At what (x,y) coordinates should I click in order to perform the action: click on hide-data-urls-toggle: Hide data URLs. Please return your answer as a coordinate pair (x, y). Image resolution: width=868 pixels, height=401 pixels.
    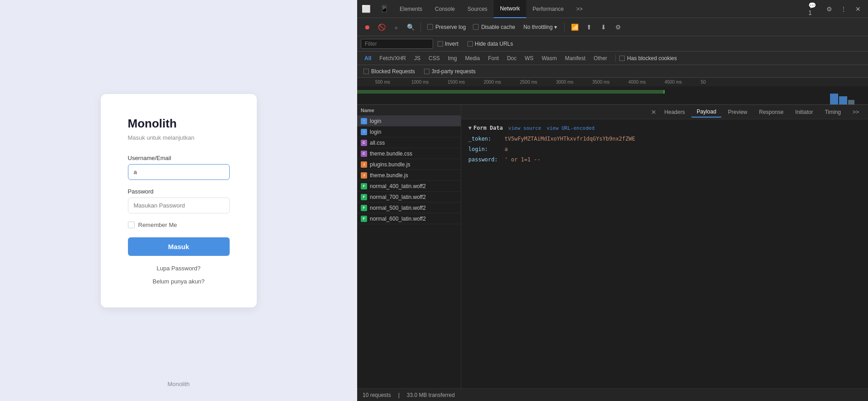
    Looking at the image, I should click on (490, 44).